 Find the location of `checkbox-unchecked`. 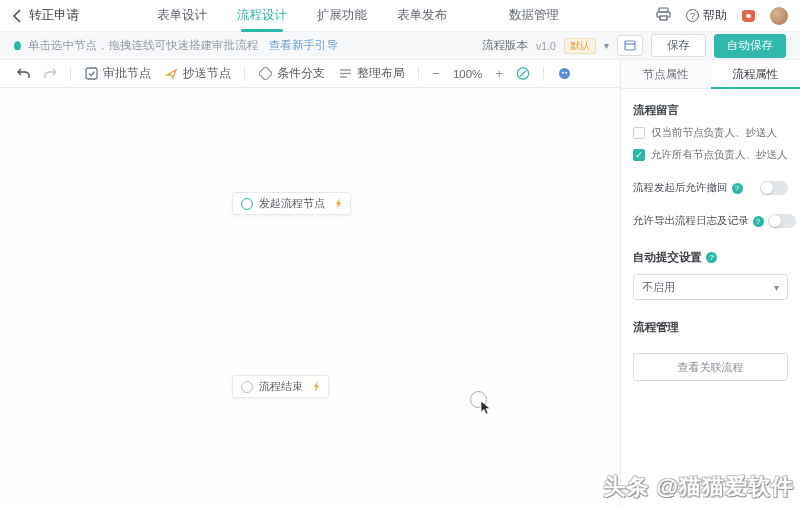

checkbox-unchecked is located at coordinates (639, 133).